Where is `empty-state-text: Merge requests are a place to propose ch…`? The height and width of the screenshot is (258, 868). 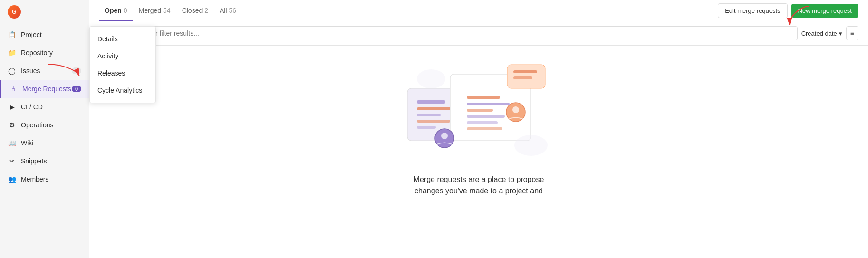
empty-state-text: Merge requests are a place to propose ch… is located at coordinates (479, 185).